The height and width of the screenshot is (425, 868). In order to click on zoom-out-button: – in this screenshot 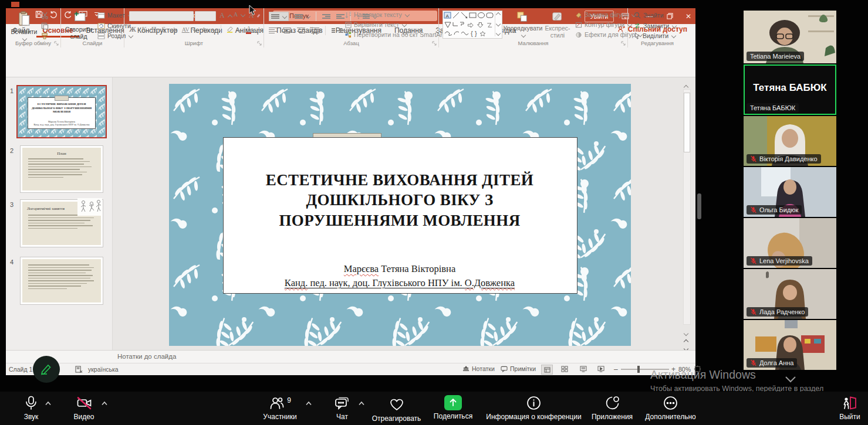, I will do `click(616, 369)`.